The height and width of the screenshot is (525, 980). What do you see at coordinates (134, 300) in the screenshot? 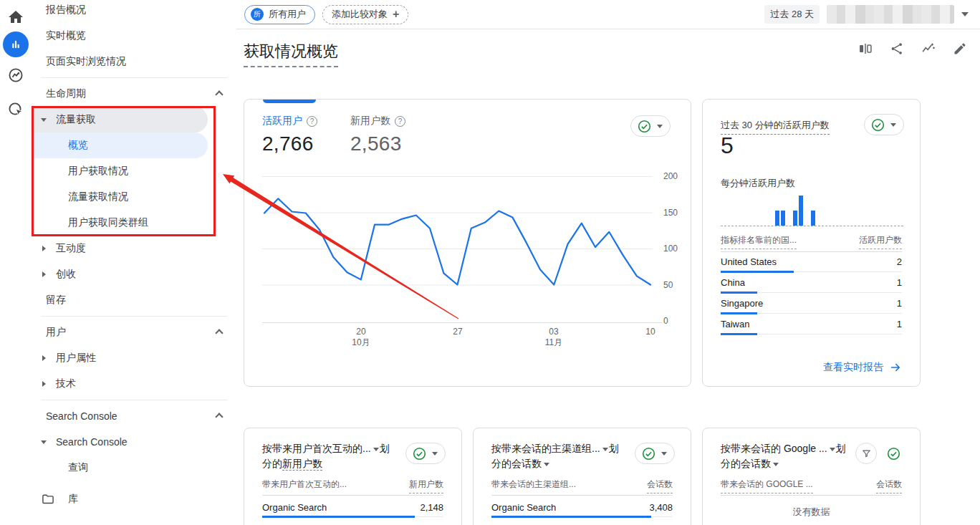
I see `sidebar-item: 留存` at bounding box center [134, 300].